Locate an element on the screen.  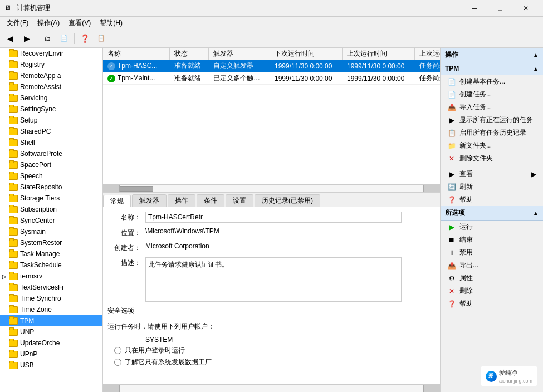
tpm-action-item-8: 🔄刷新 is located at coordinates (492, 187).